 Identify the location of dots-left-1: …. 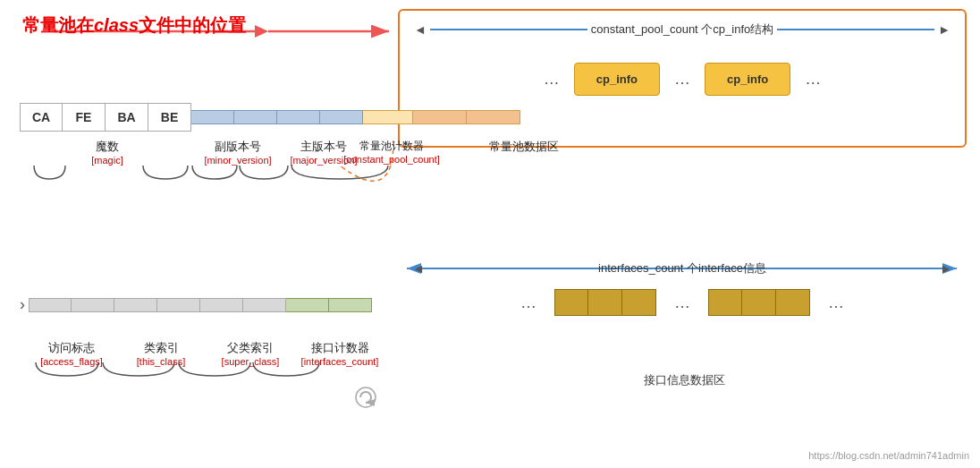
(552, 79).